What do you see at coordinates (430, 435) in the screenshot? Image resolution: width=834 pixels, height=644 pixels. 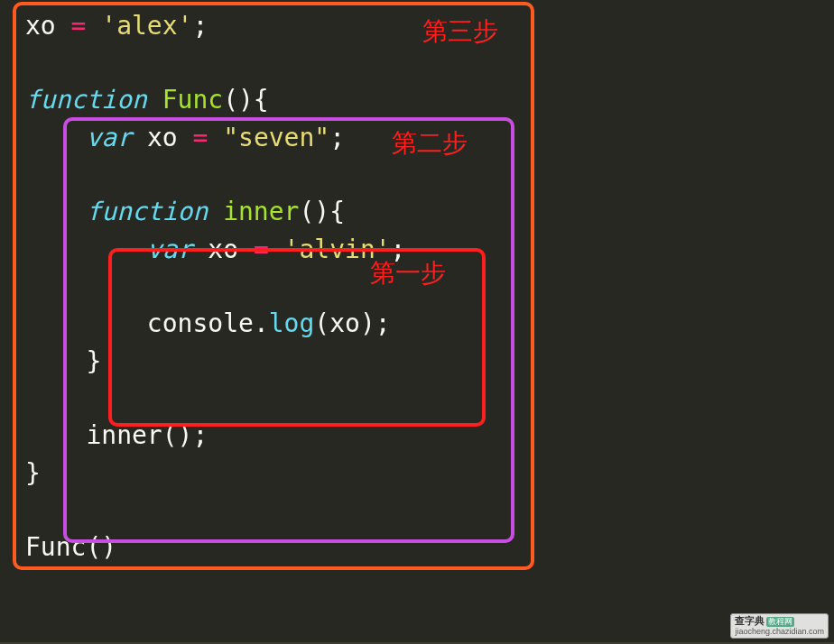 I see `code-line: inner();` at bounding box center [430, 435].